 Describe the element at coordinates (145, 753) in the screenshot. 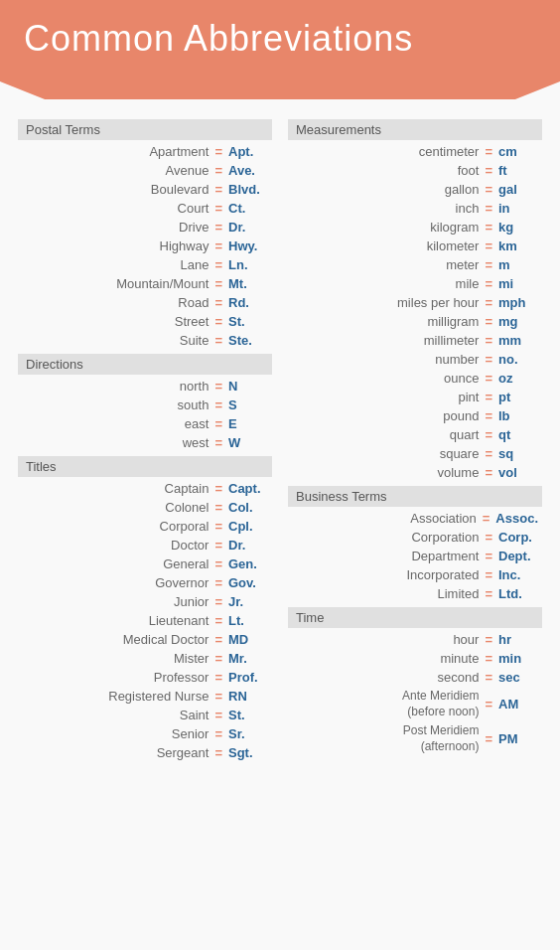

I see `abbr-row: Sergeant=Sgt.` at that location.